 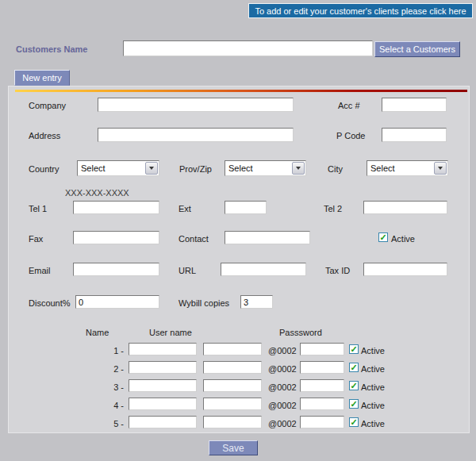 What do you see at coordinates (204, 303) in the screenshot?
I see `wybill-copies-label: Wybill copies` at bounding box center [204, 303].